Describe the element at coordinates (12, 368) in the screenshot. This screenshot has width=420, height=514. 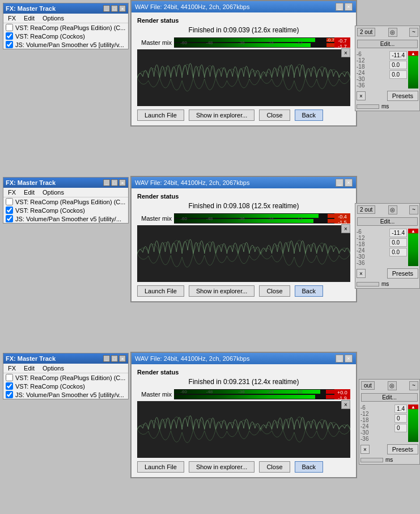
I see `menu-fx-3: FX` at that location.